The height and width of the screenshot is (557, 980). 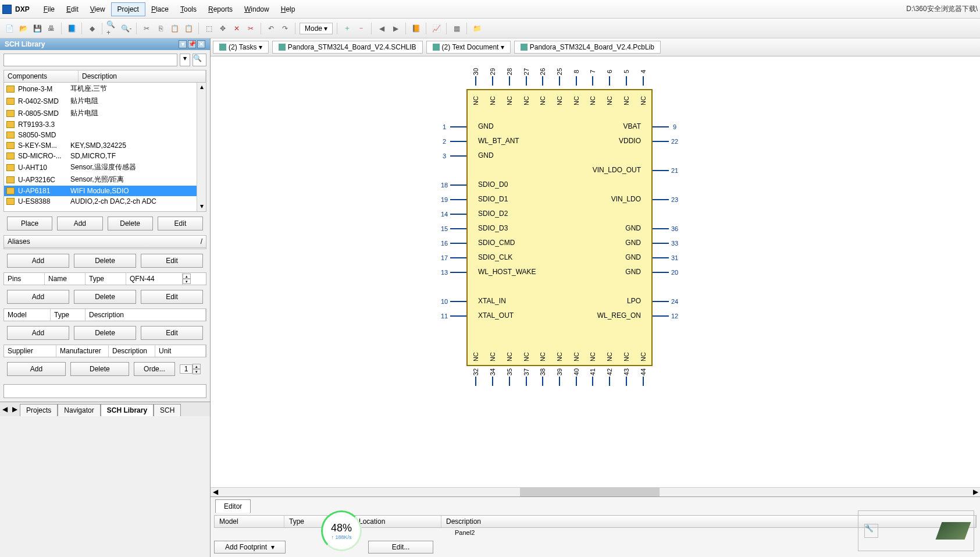 What do you see at coordinates (49, 9) in the screenshot?
I see `menu-file: File` at bounding box center [49, 9].